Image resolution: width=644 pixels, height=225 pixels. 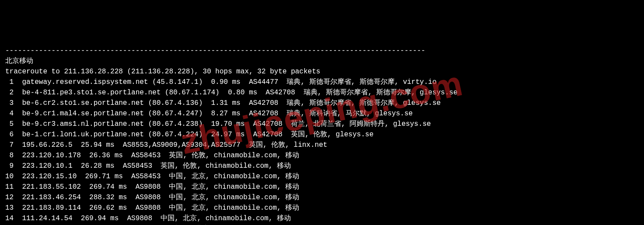 What do you see at coordinates (322, 72) in the screenshot?
I see `traceroute-header: traceroute to 211.136.28.228 (211.136.28…` at bounding box center [322, 72].